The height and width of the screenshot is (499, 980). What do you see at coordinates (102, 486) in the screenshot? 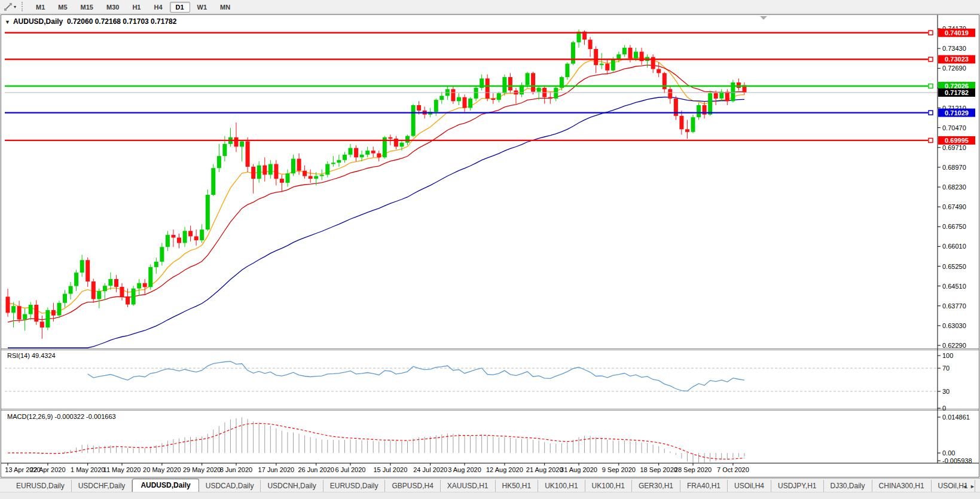
I see `chart-tab-USDCHF-Daily: USDCHF,Daily` at bounding box center [102, 486].